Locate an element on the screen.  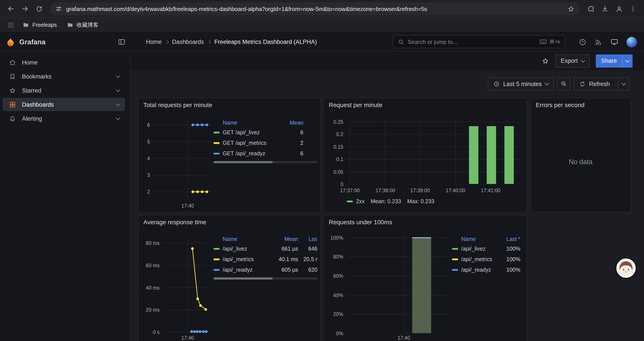
y-axis-tick: 5 is located at coordinates (144, 142).